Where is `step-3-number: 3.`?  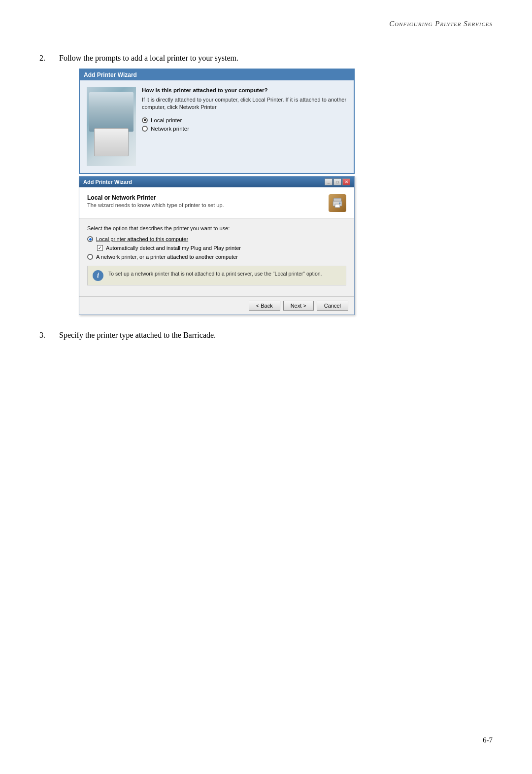
step-3-number: 3. is located at coordinates (49, 335).